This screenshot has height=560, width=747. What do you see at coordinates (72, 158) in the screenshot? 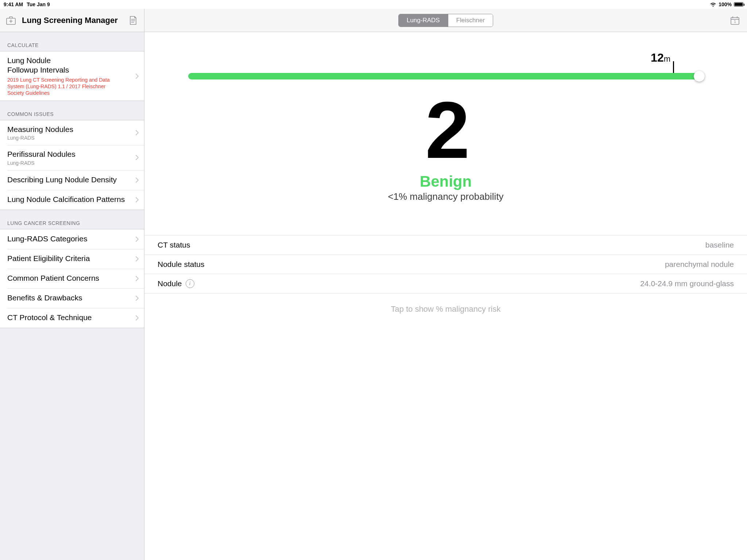
I see `sidebar-item: Perifissural NodulesLung-RADS` at bounding box center [72, 158].